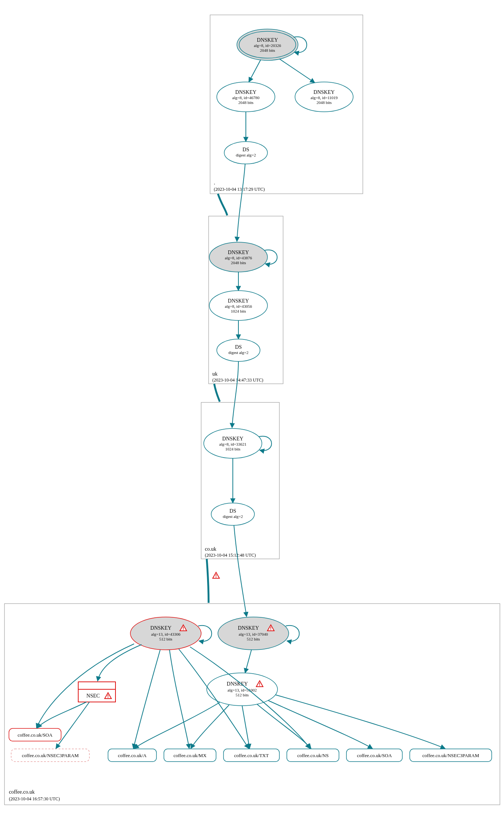 The height and width of the screenshot is (813, 504). I want to click on zone-couk-ts: (2023-10-04 15:12:48 UTC), so click(230, 555).